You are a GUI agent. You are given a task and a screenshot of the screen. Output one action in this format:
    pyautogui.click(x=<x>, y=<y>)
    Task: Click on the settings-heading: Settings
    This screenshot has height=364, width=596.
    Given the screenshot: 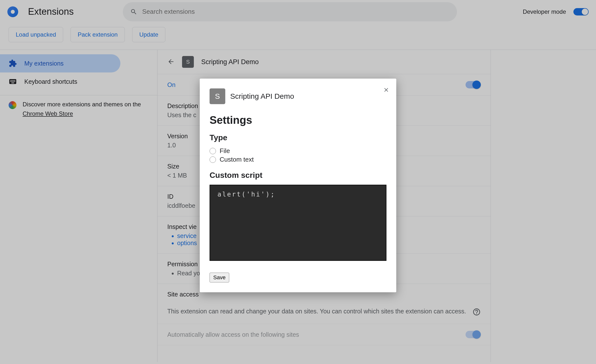 What is the action you would take?
    pyautogui.click(x=298, y=120)
    